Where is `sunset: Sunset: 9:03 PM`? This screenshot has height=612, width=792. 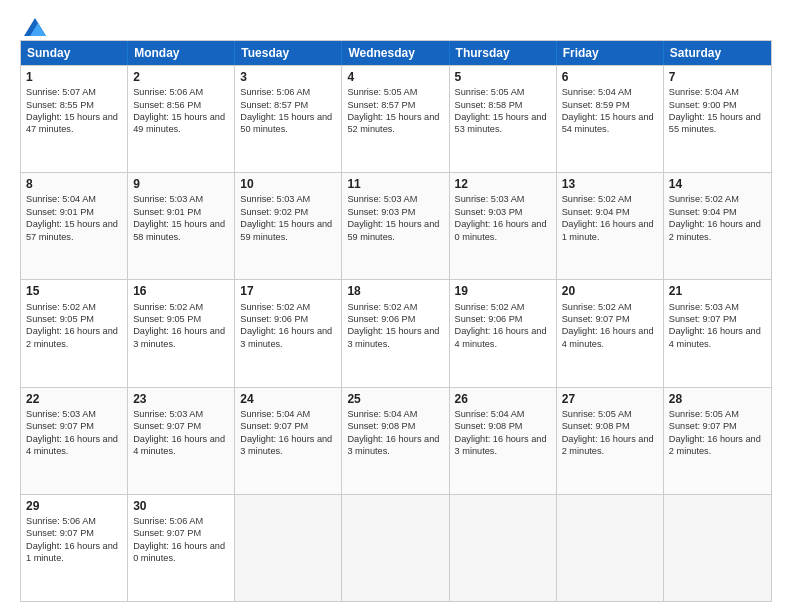 sunset: Sunset: 9:03 PM is located at coordinates (381, 212).